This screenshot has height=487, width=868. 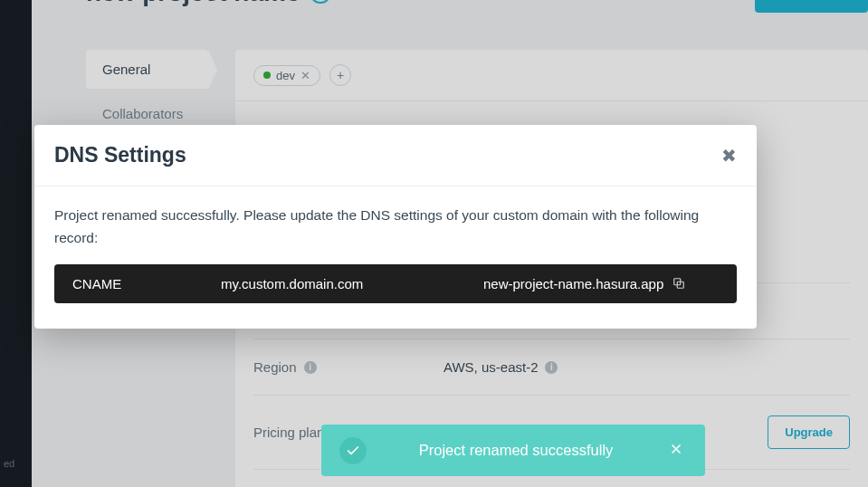 I want to click on check-icon, so click(x=353, y=451).